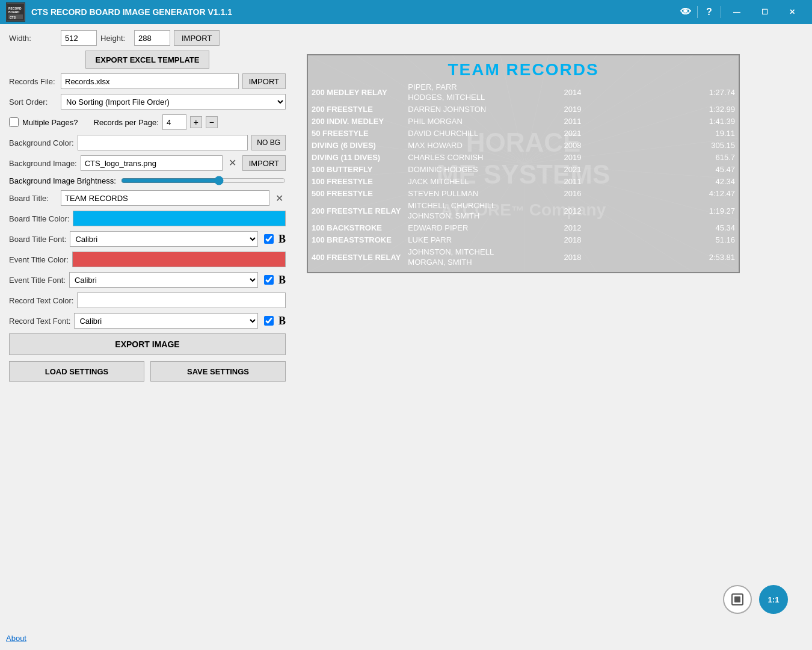 The width and height of the screenshot is (812, 650). What do you see at coordinates (152, 163) in the screenshot?
I see `bg-image-input` at bounding box center [152, 163].